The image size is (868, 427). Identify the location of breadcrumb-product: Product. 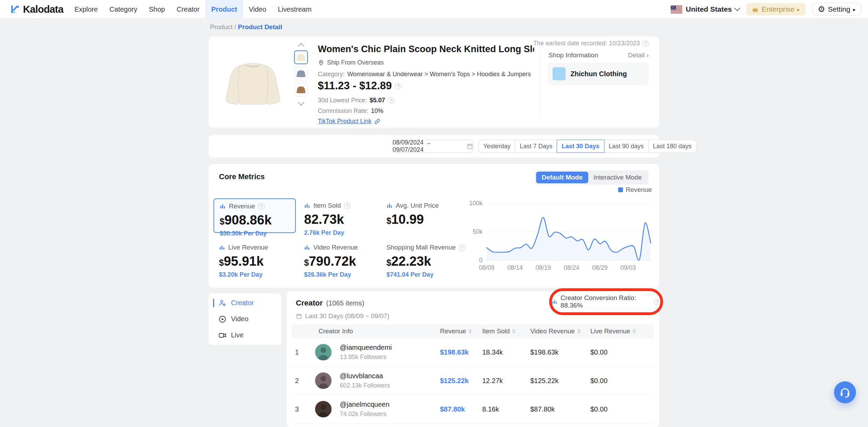
(221, 27).